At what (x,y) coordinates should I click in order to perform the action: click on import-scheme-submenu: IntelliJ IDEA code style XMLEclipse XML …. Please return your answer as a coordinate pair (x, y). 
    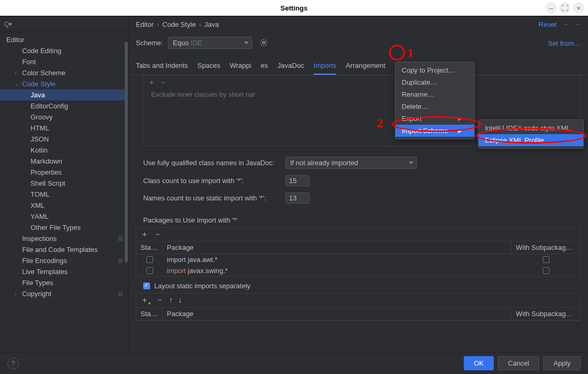
    Looking at the image, I should click on (531, 134).